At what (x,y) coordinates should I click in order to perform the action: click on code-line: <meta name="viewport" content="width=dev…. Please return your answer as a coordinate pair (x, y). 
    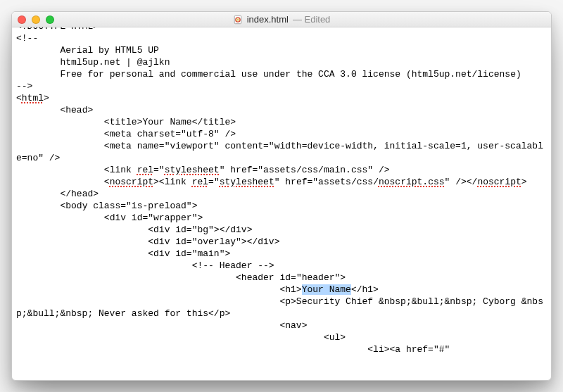
    Looking at the image, I should click on (282, 152).